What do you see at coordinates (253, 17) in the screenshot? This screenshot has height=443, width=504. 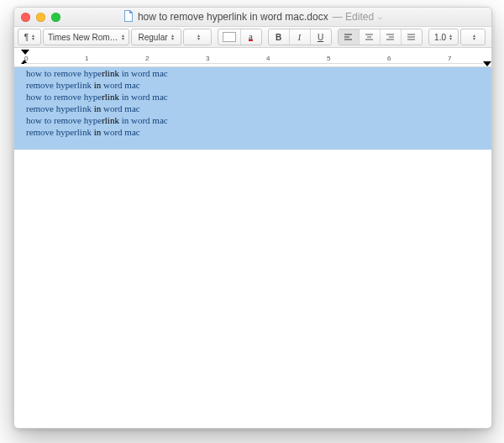 I see `window-title: how to remove hyperlink in word mac.docx…` at bounding box center [253, 17].